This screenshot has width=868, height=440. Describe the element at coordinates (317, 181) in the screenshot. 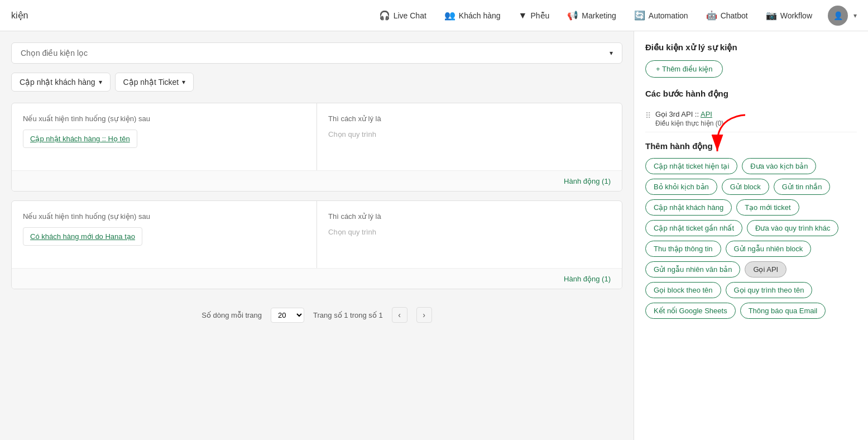

I see `event-card-1-footer: Hành động (1)` at that location.